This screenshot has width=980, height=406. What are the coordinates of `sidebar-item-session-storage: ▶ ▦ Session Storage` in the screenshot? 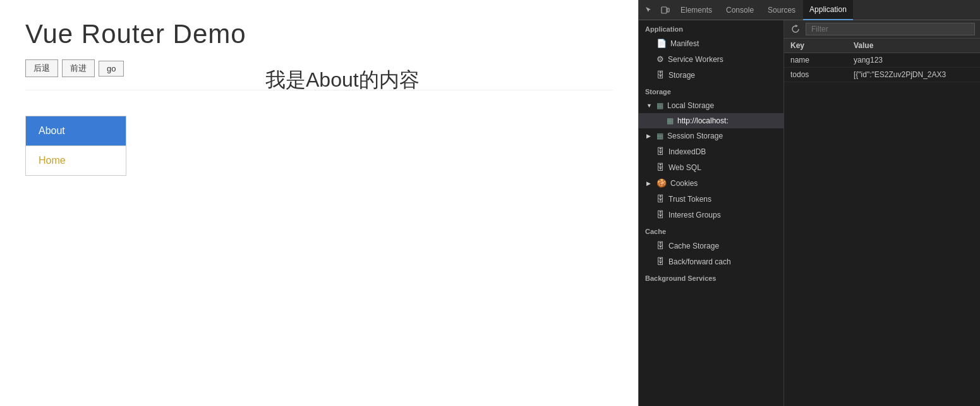 It's located at (711, 136).